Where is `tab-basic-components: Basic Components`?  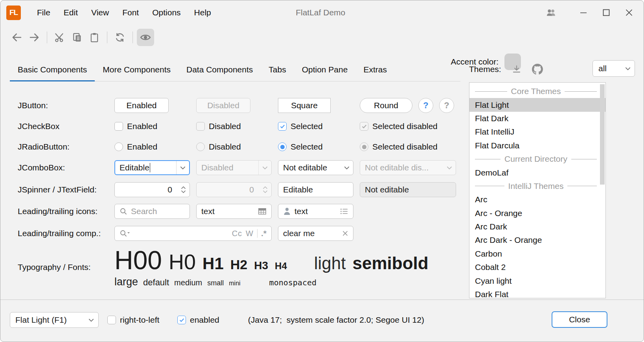 tab-basic-components: Basic Components is located at coordinates (52, 69).